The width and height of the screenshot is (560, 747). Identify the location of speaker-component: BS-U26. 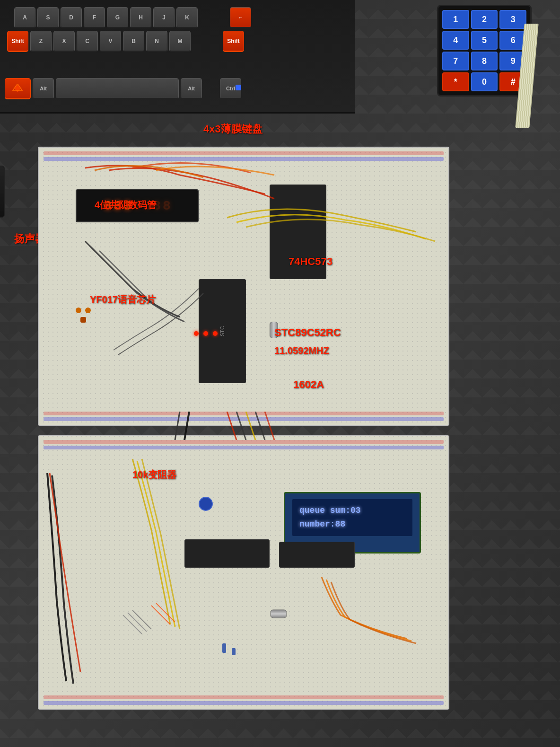
(2, 192).